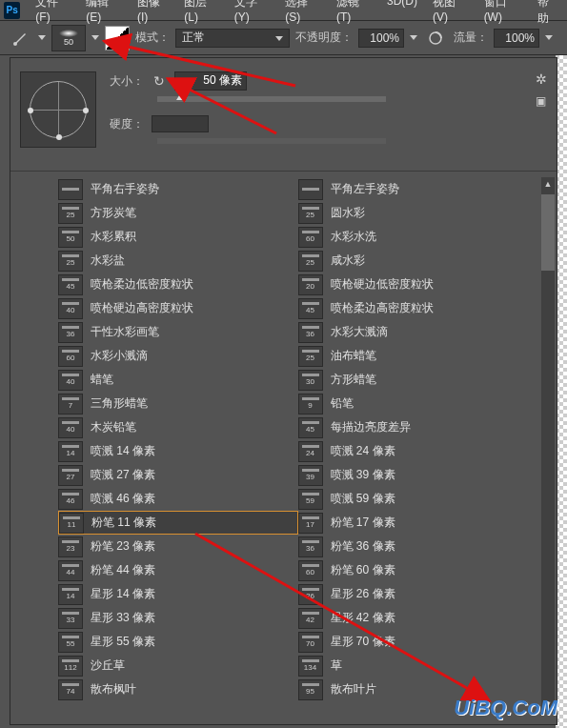 This screenshot has height=728, width=567. What do you see at coordinates (418, 213) in the screenshot?
I see `brush-preset-item: 25圆水彩` at bounding box center [418, 213].